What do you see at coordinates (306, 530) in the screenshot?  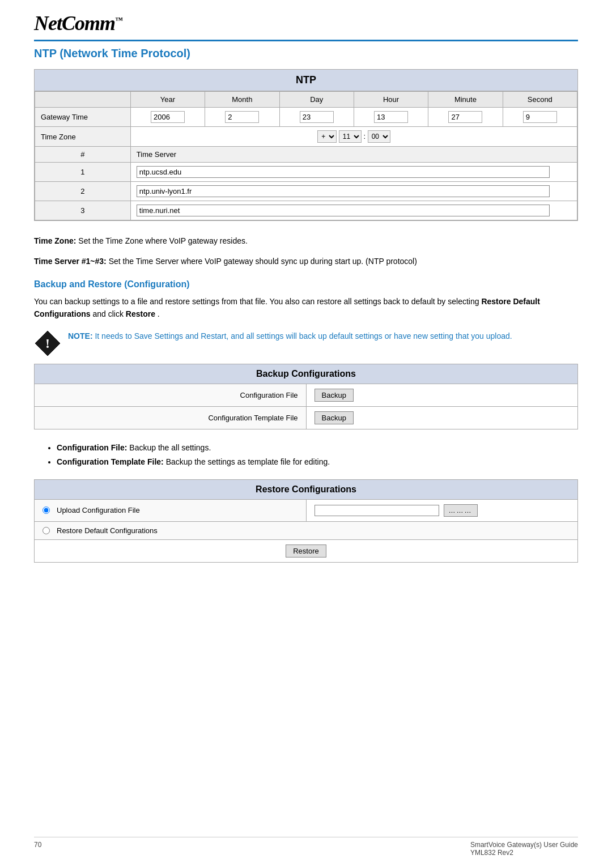 I see `restore-default-radio-row: Restore Default Configurations` at bounding box center [306, 530].